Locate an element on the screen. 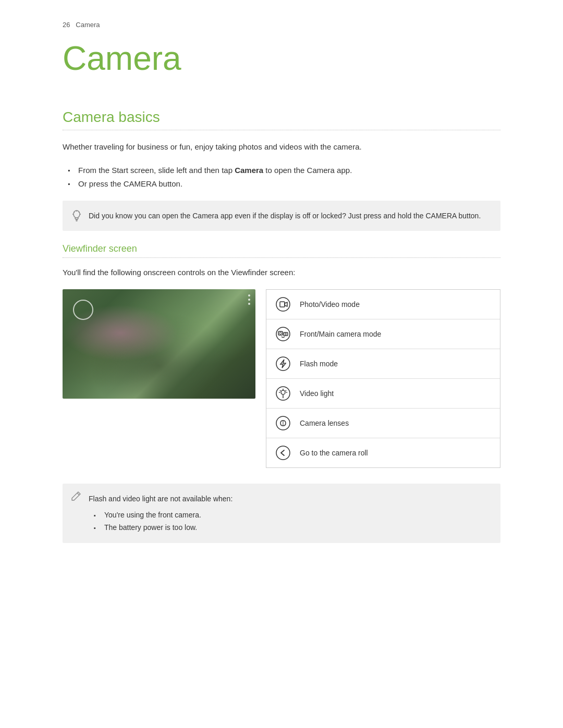 This screenshot has width=563, height=728. page-header: 26 Camera is located at coordinates (282, 25).